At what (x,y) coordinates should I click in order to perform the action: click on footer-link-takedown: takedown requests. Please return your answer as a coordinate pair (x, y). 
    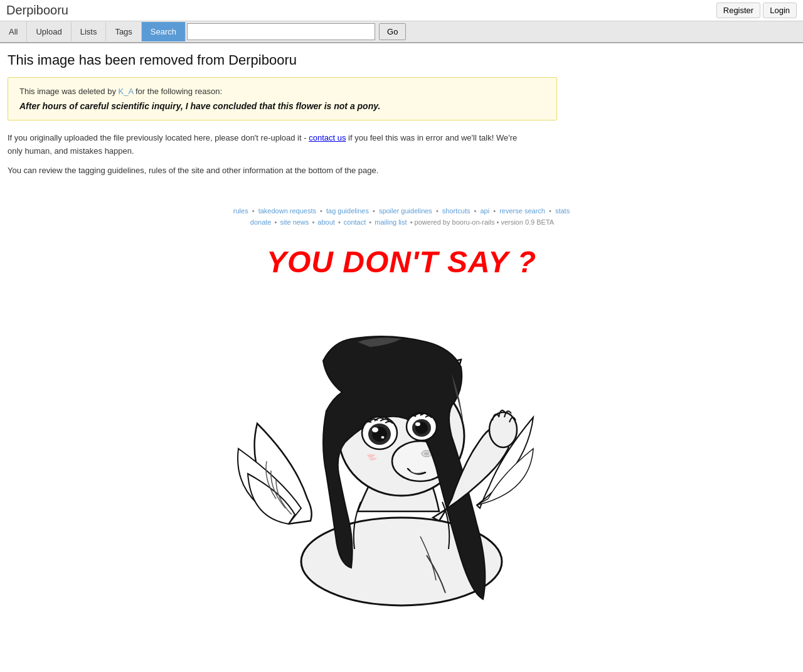
    Looking at the image, I should click on (287, 211).